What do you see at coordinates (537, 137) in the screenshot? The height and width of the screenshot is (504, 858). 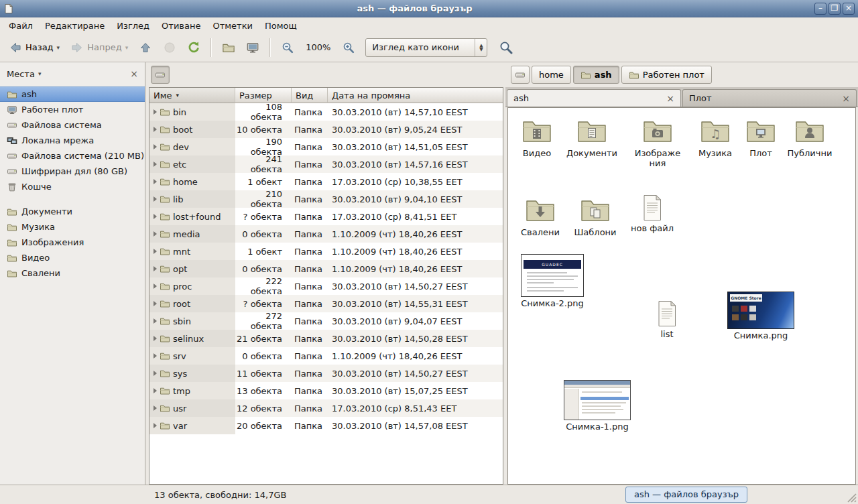 I see `icon-view-item: Видео` at bounding box center [537, 137].